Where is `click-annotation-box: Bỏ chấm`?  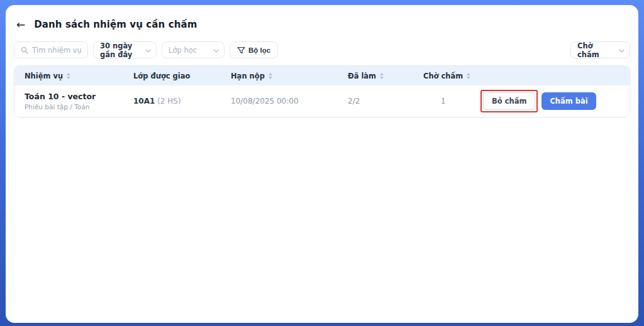 click-annotation-box: Bỏ chấm is located at coordinates (509, 101).